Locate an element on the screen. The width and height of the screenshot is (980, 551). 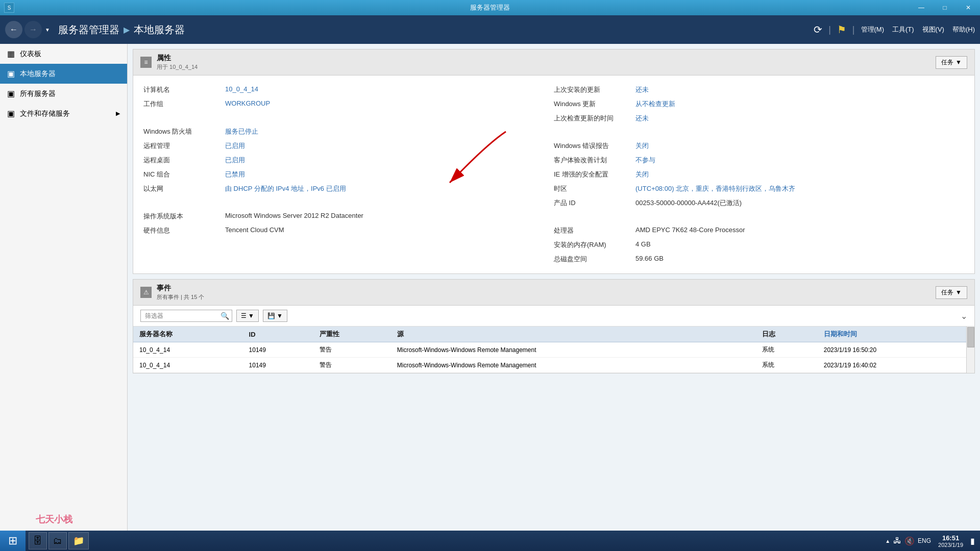
toolbar: ← → ▼ 服务器管理器 ▶ 本地服务器 ⟳ | ⚑ | 管理(M) 工具(T)… is located at coordinates (490, 30).